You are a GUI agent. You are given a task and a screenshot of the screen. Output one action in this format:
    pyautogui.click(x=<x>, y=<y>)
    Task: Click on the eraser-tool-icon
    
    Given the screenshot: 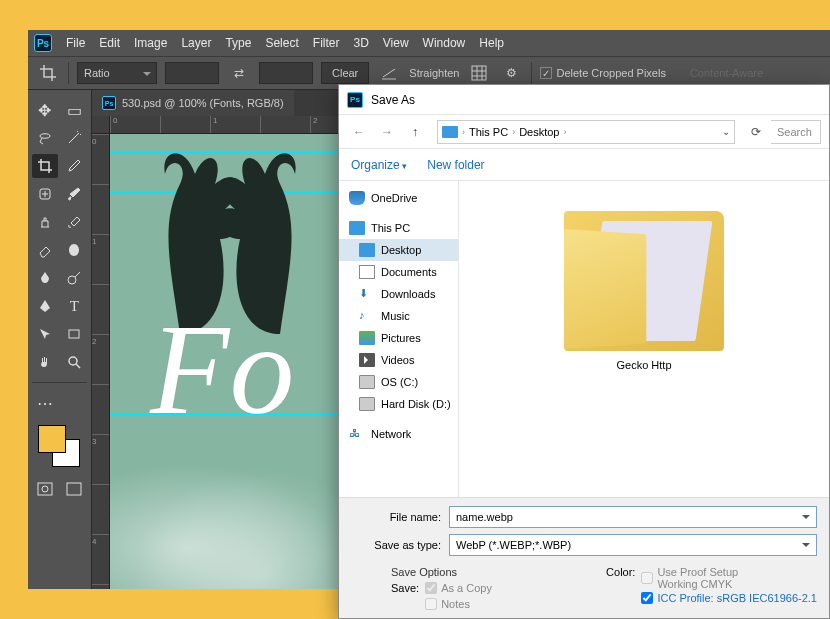 What is the action you would take?
    pyautogui.click(x=45, y=250)
    